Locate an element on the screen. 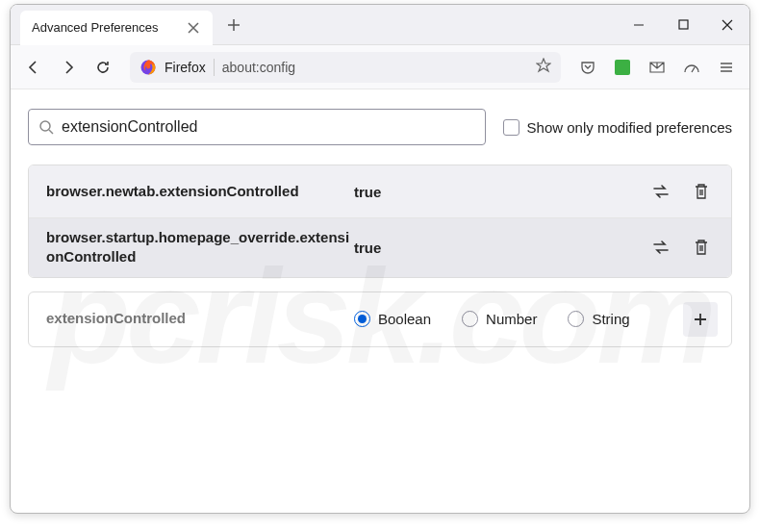  type-radio-number: Number is located at coordinates (499, 319).